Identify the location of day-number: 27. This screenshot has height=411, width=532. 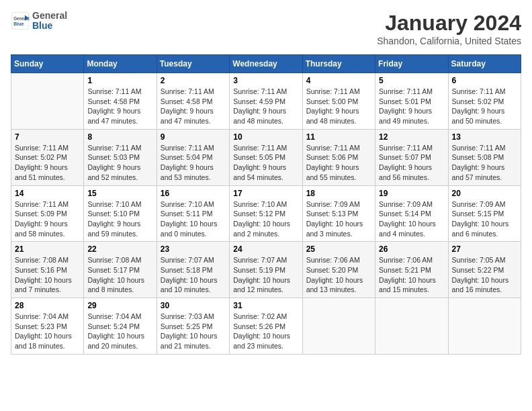
(485, 249).